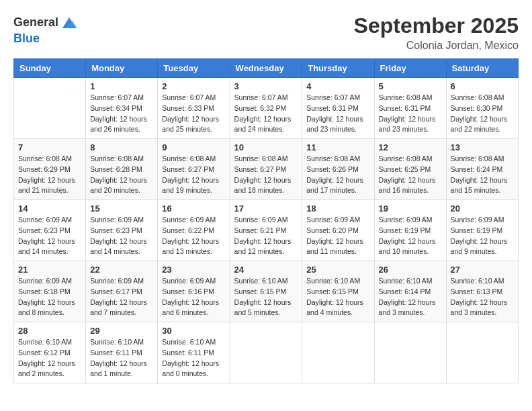 This screenshot has width=532, height=411. I want to click on day-number: 18, so click(338, 208).